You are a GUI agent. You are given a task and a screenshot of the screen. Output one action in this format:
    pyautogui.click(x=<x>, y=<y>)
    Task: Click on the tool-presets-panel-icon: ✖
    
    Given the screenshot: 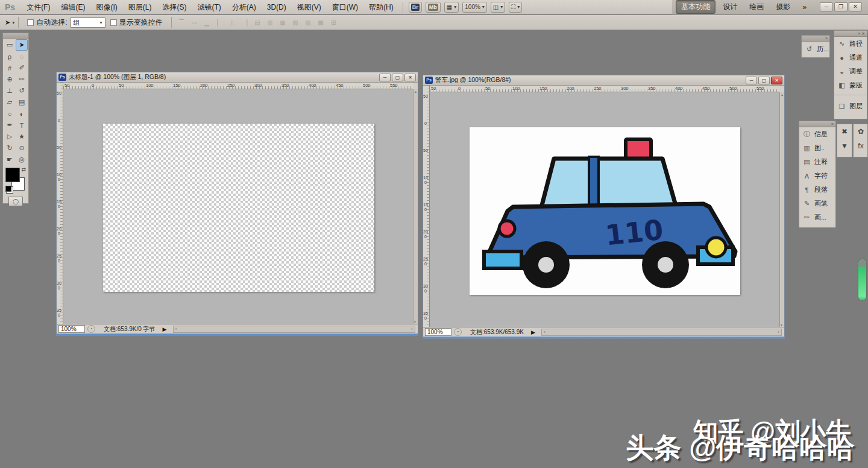 What is the action you would take?
    pyautogui.click(x=844, y=131)
    